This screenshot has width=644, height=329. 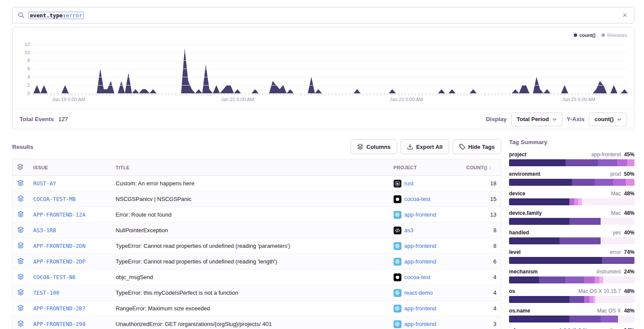 What do you see at coordinates (572, 257) in the screenshot?
I see `tag-summary-item: level error 74%` at bounding box center [572, 257].